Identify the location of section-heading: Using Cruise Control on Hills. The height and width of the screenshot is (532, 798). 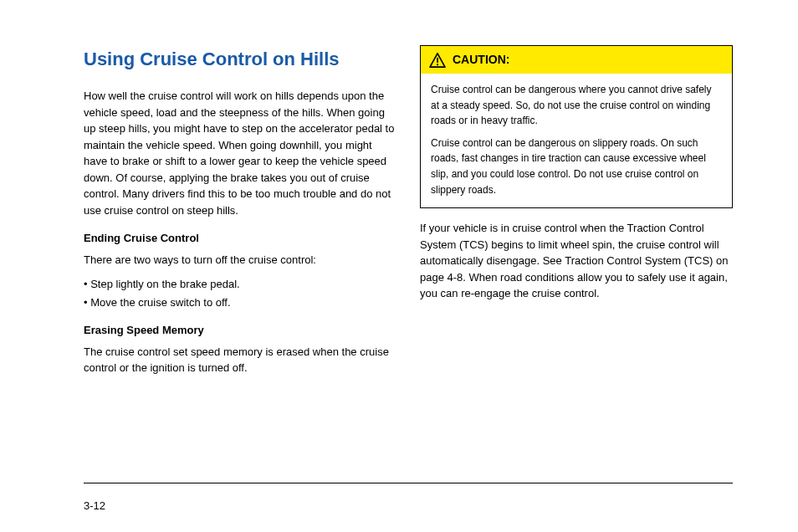
(240, 59).